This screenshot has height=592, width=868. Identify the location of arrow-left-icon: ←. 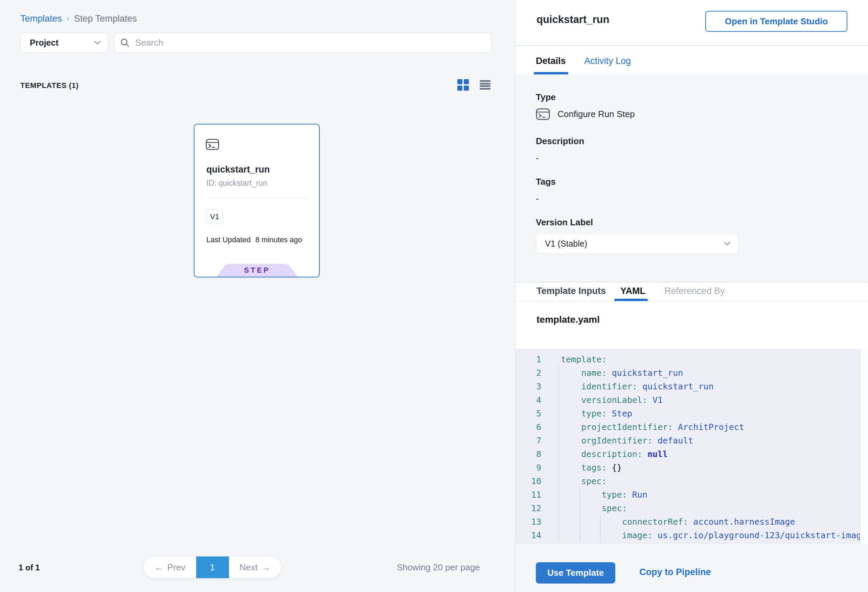
(159, 567).